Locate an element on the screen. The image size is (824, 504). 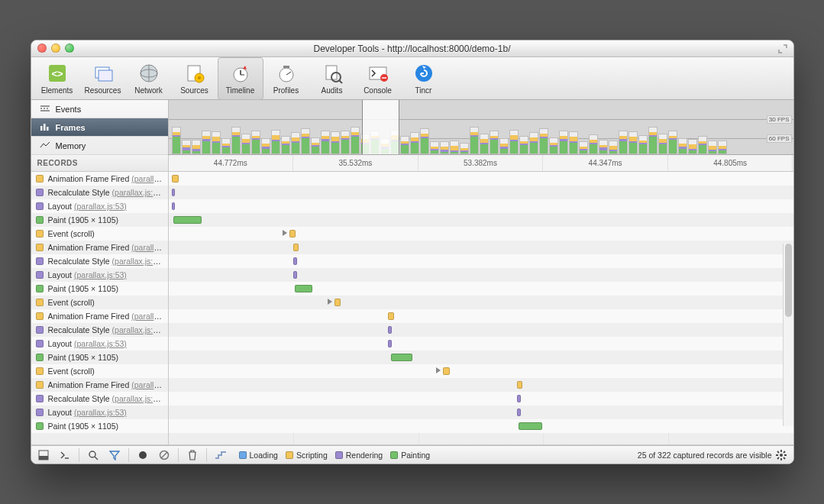
record-category-swatch is located at coordinates (40, 179).